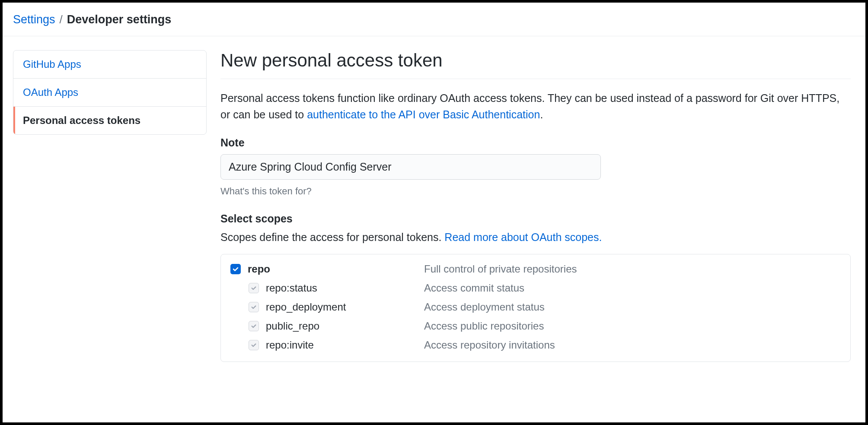  Describe the element at coordinates (536, 106) in the screenshot. I see `intro-text: Personal access tokens function like ord…` at that location.